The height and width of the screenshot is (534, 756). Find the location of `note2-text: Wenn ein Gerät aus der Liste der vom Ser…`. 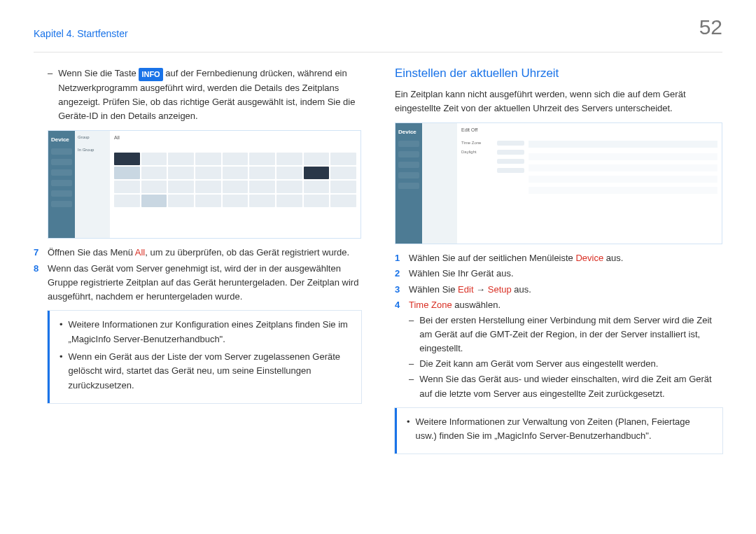

note2-text: Wenn ein Gerät aus der Liste der vom Ser… is located at coordinates (210, 372).